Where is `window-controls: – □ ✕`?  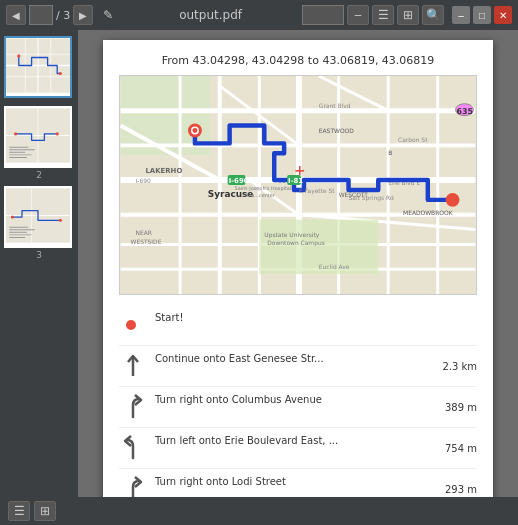
window-controls: – □ ✕ is located at coordinates (482, 15).